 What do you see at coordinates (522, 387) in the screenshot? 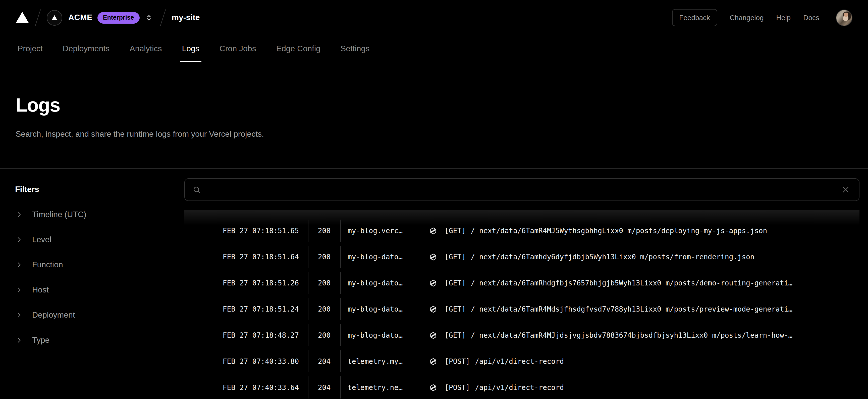
I see `log-row: FEB 27 07:40:33.64 204 telemetry.ne…` at bounding box center [522, 387].